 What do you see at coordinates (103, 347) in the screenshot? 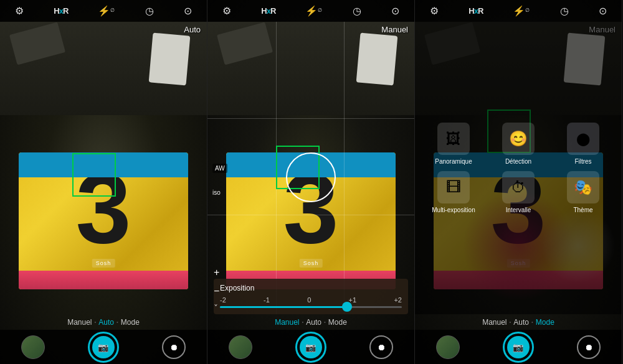
I see `shutter-inner-1: 📷` at bounding box center [103, 347].